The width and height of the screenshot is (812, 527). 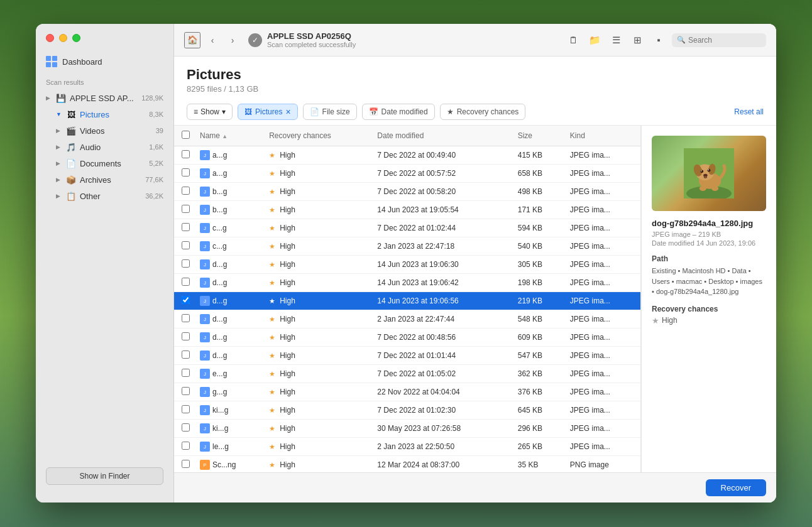 I want to click on table-row: J ki...g ★ High 7 Dec 2022 at 01:02:30 6…, so click(x=407, y=411).